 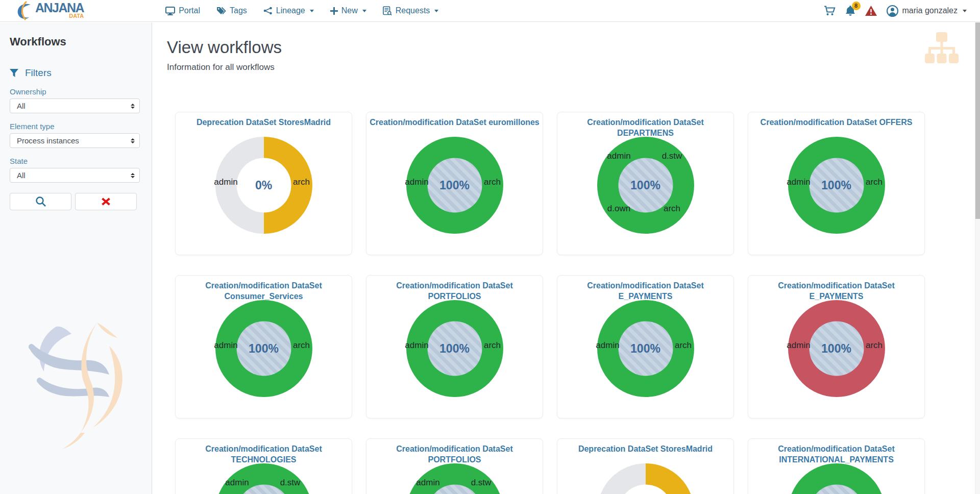 I want to click on donut-chart: 0%adminarch, so click(x=264, y=185).